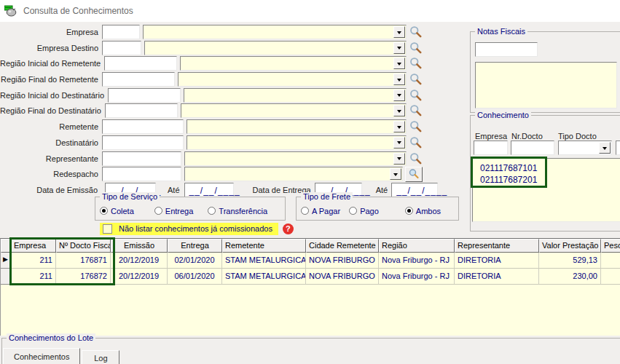 Image resolution: width=620 pixels, height=364 pixels. I want to click on regiao-inicial-remetente-combobox, so click(293, 63).